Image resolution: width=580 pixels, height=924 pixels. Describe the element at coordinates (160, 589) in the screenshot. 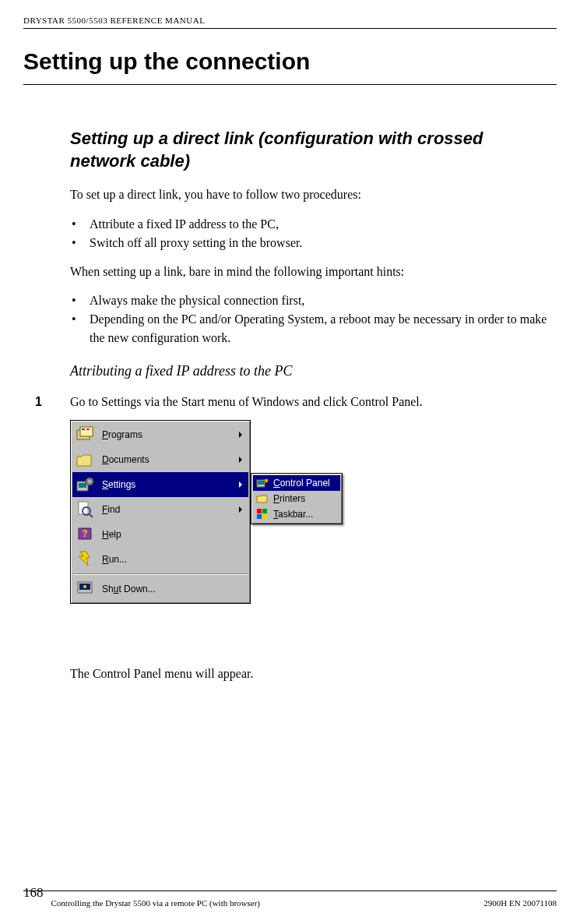

I see `menu-item-shutdown: Shut Down...` at that location.